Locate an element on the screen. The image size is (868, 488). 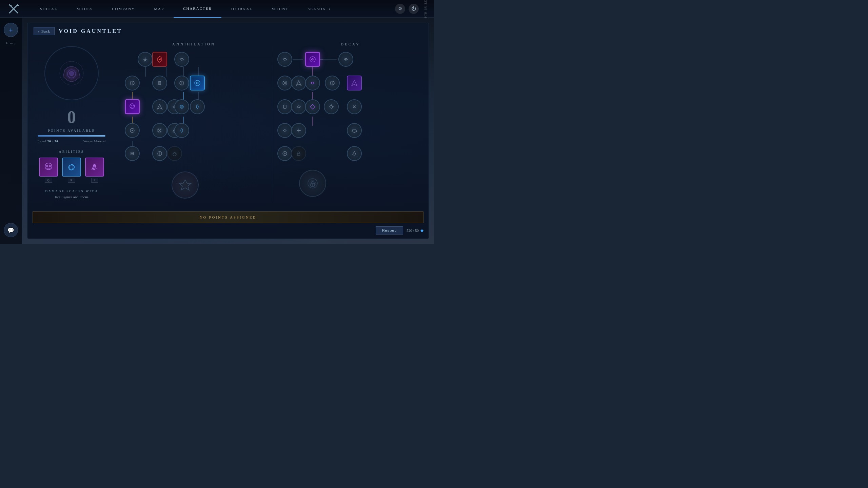
power-button: ⏻ is located at coordinates (414, 9).